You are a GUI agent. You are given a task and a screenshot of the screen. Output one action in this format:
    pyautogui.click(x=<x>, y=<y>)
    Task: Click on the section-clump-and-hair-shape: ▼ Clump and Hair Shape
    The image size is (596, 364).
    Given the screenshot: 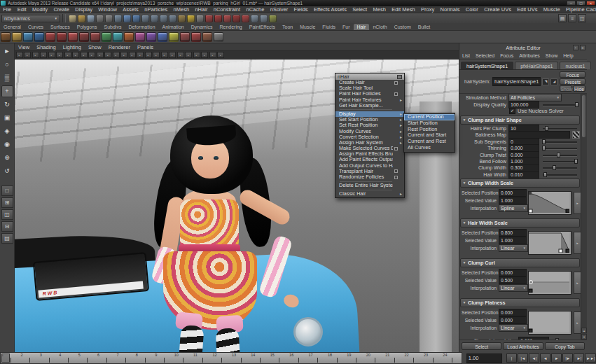 What is the action you would take?
    pyautogui.click(x=520, y=120)
    